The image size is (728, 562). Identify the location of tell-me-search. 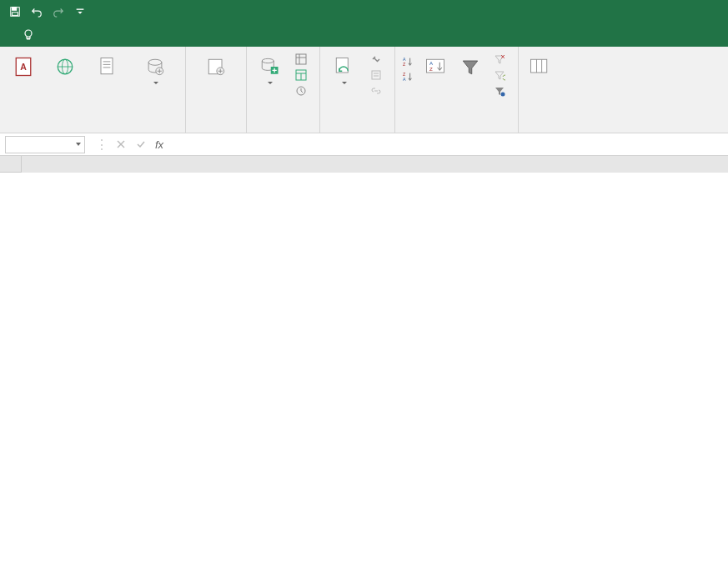
(32, 35).